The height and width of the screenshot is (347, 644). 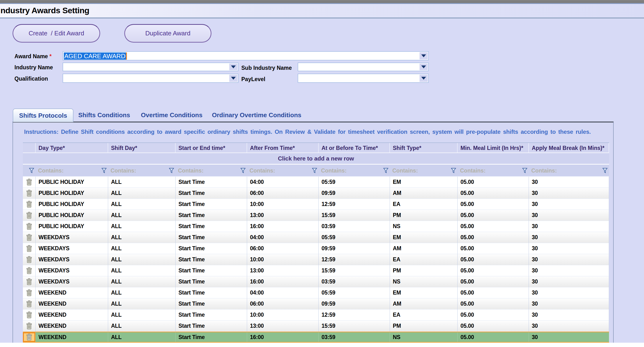 What do you see at coordinates (569, 170) in the screenshot?
I see `filter-cell-apply-meal-break: Contains:` at bounding box center [569, 170].